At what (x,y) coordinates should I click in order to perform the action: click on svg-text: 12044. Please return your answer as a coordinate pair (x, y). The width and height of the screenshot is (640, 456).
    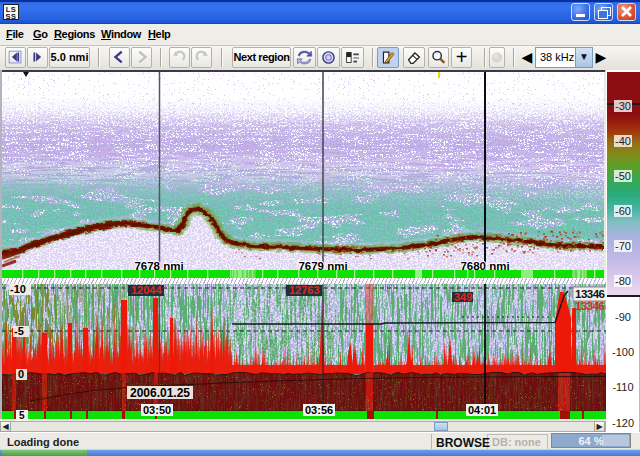
    Looking at the image, I should click on (146, 290).